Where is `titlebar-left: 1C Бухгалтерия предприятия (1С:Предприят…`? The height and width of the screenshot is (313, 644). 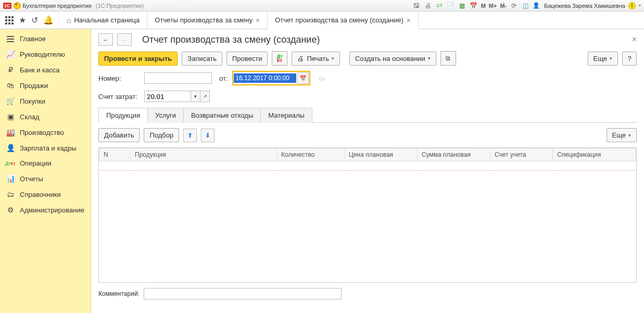 titlebar-left: 1C Бухгалтерия предприятия (1С:Предприят… is located at coordinates (208, 6).